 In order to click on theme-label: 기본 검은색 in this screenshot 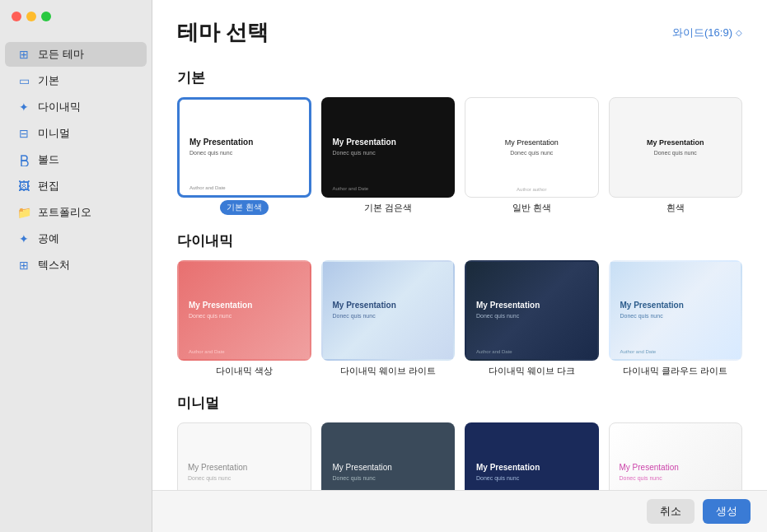, I will do `click(388, 208)`.